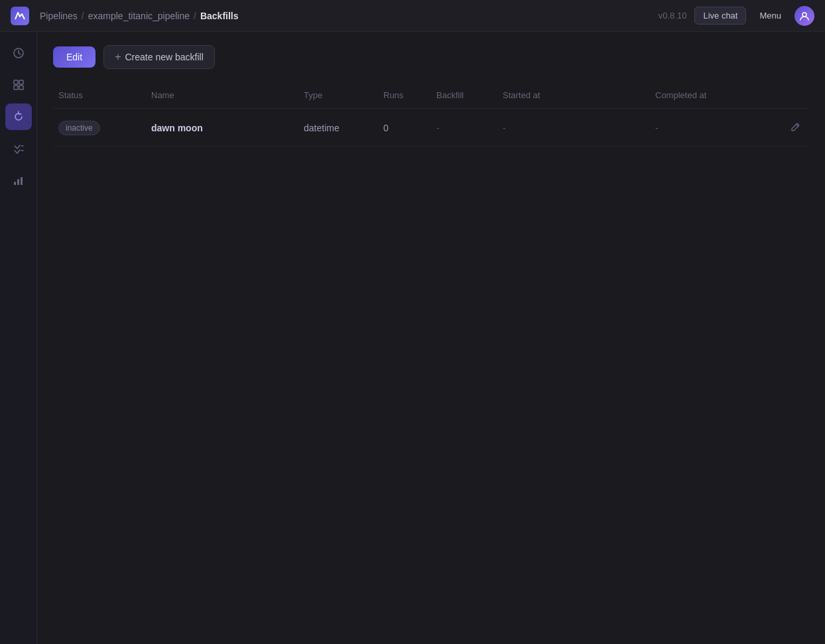 This screenshot has width=825, height=644. What do you see at coordinates (771, 16) in the screenshot?
I see `menu-button: Menu` at bounding box center [771, 16].